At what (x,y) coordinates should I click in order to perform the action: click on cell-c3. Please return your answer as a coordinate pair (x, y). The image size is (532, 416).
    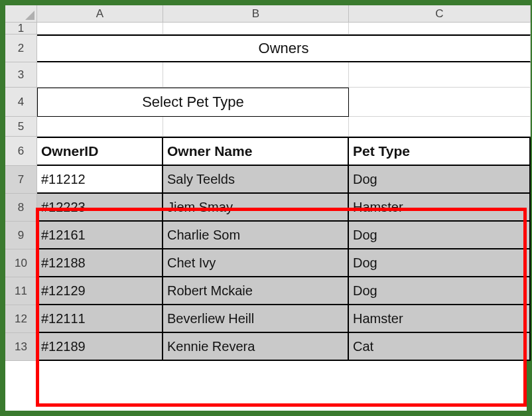
    Looking at the image, I should click on (440, 75).